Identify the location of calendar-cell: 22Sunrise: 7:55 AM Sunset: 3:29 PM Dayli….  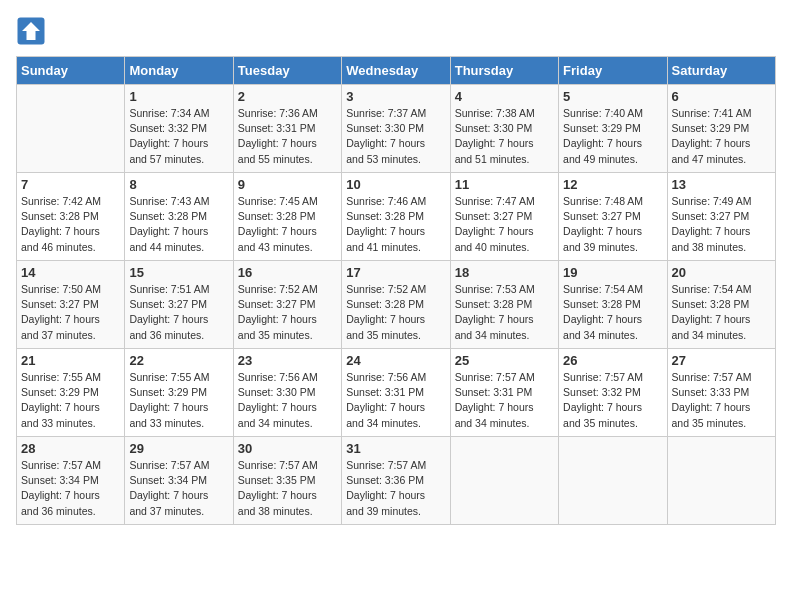
(179, 393).